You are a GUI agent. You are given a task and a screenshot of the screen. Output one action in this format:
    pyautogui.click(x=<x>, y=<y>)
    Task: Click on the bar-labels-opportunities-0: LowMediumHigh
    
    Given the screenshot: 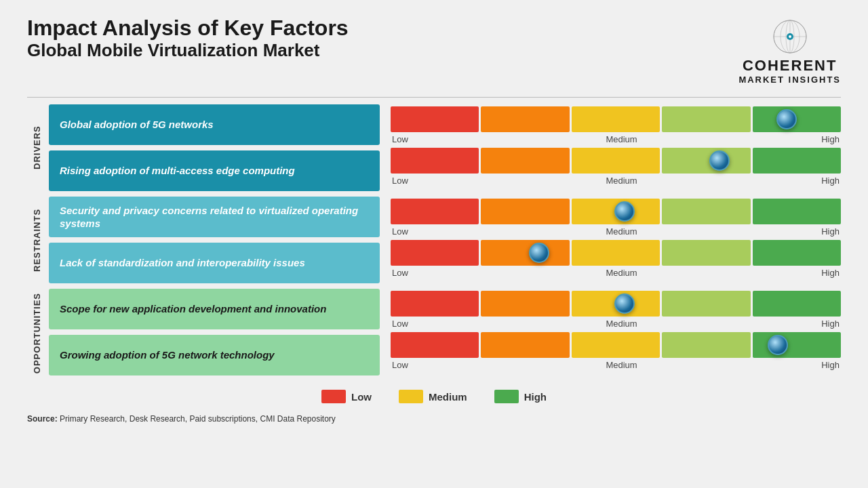 What is the action you would take?
    pyautogui.click(x=616, y=324)
    